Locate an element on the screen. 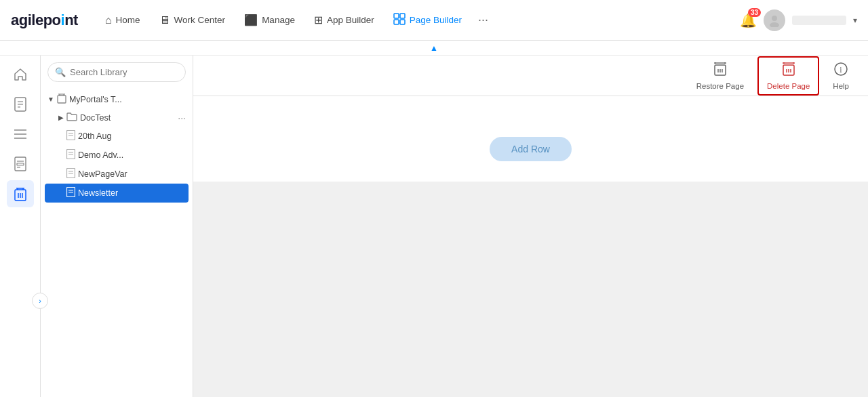 Image resolution: width=868 pixels, height=397 pixels. search-icon: 🔍 is located at coordinates (60, 72).